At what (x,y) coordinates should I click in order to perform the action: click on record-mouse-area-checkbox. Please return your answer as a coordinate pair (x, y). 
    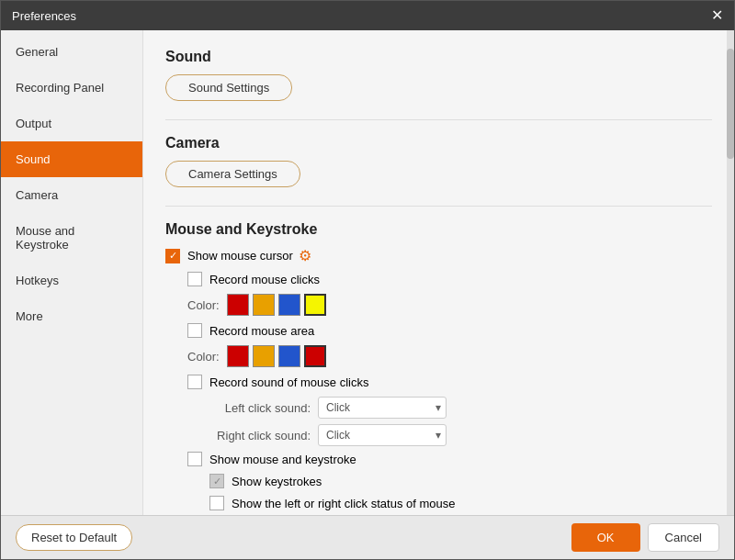
    Looking at the image, I should click on (195, 330).